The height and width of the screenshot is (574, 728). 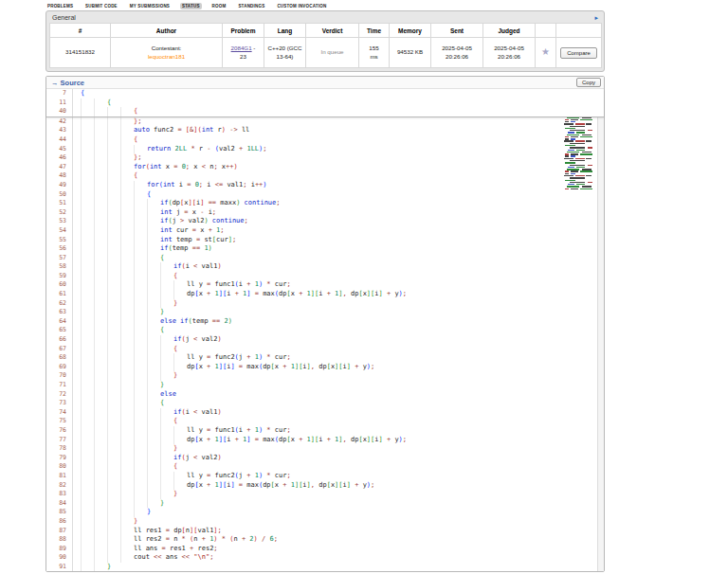 I want to click on code-line: 40{, so click(x=325, y=112).